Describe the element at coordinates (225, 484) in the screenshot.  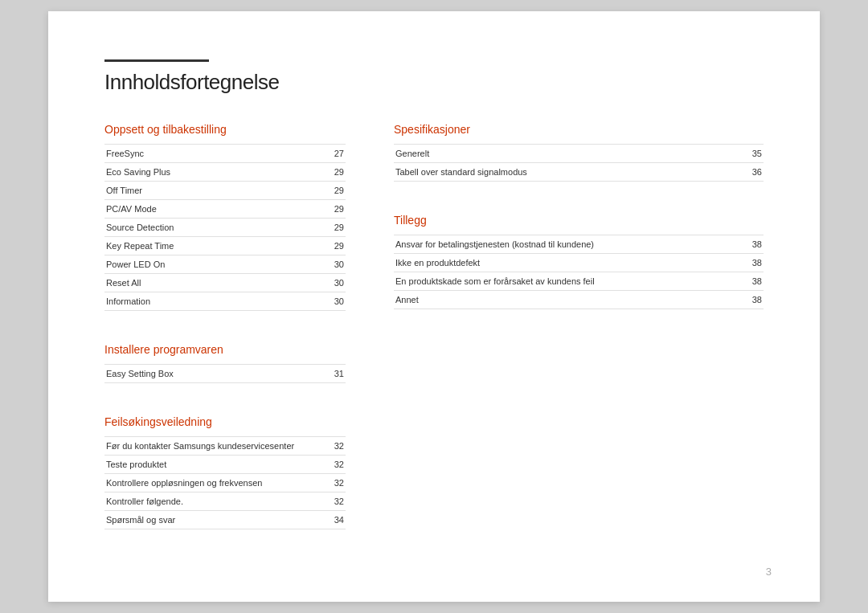
I see `table-row: Kontrollere oppløsningen og frekvensen32` at that location.